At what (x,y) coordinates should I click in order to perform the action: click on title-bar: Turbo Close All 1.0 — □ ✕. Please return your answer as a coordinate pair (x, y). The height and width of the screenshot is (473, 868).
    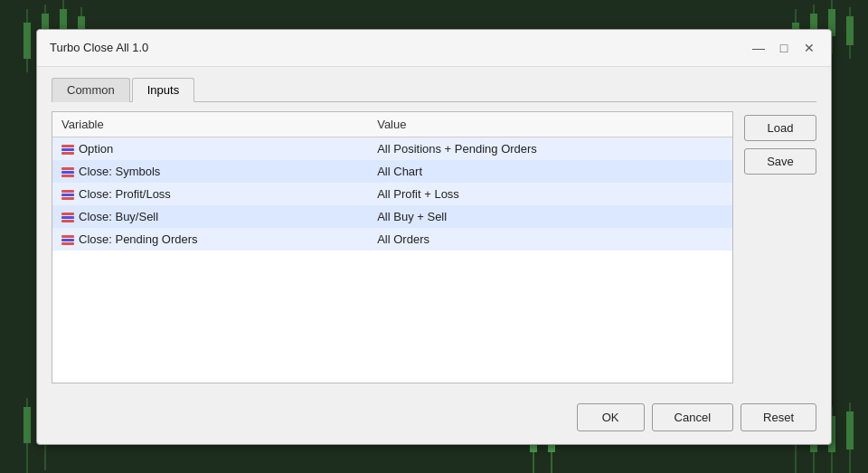
    Looking at the image, I should click on (434, 49).